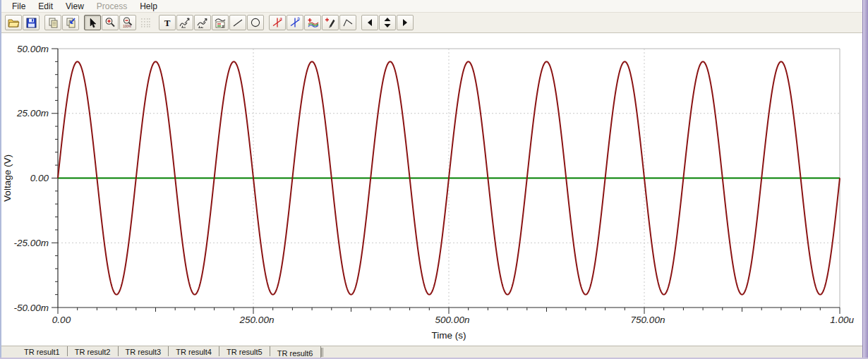 The width and height of the screenshot is (868, 359). Describe the element at coordinates (54, 23) in the screenshot. I see `copy-icon` at that location.